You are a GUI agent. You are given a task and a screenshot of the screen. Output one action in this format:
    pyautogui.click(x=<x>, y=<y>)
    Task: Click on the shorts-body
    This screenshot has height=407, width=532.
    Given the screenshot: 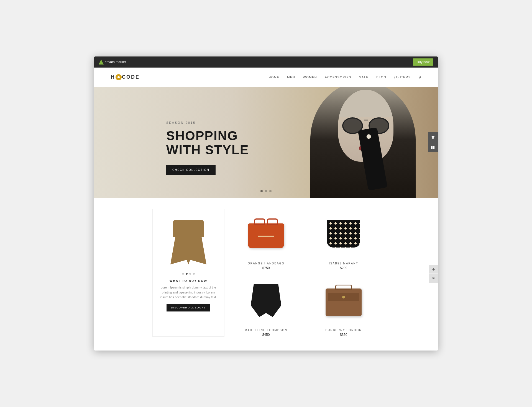 What is the action you would take?
    pyautogui.click(x=344, y=234)
    